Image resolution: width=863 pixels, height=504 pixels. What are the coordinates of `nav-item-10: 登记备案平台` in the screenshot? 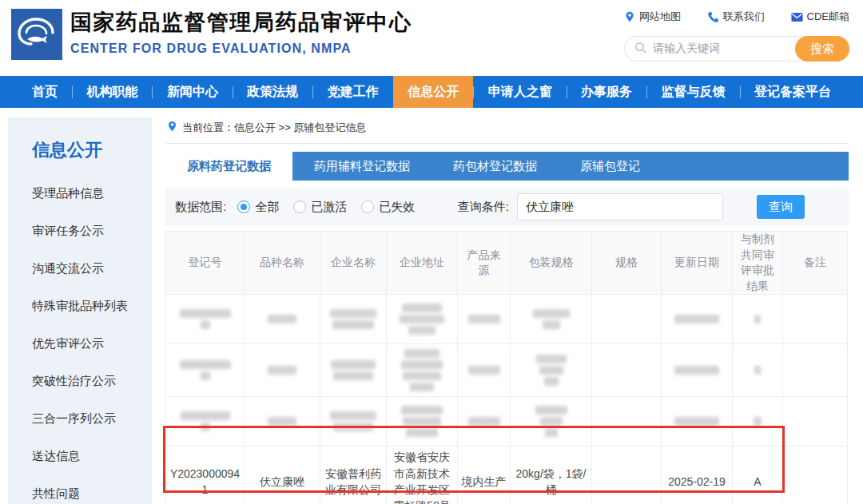 It's located at (793, 92).